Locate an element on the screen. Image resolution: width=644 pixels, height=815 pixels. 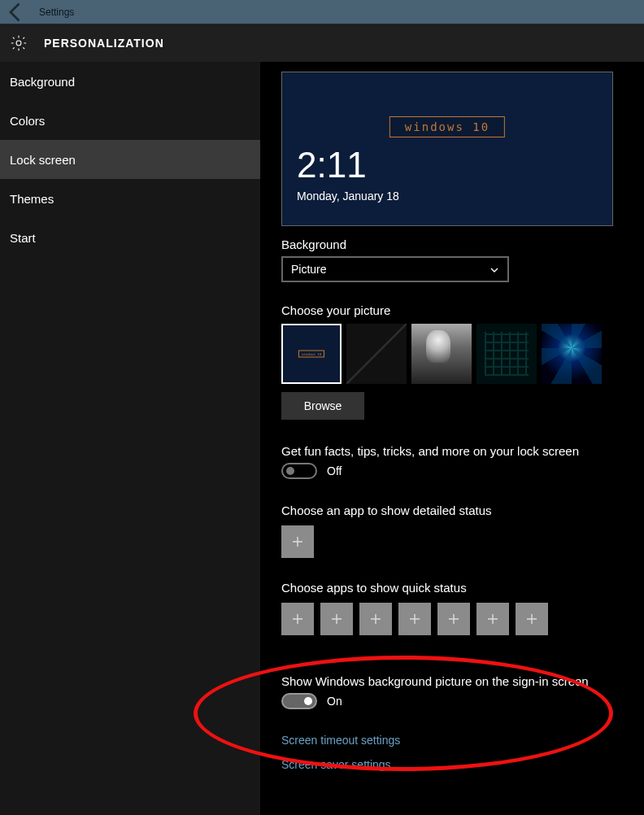
sidebar-item-label: Start is located at coordinates (23, 238).